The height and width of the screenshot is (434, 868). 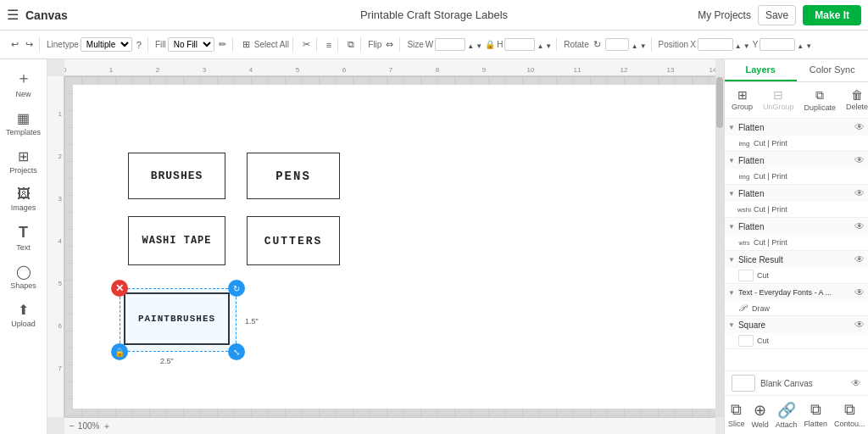 What do you see at coordinates (797, 209) in the screenshot?
I see `layer-item-flatten-3: wshi Cut | Print` at bounding box center [797, 209].